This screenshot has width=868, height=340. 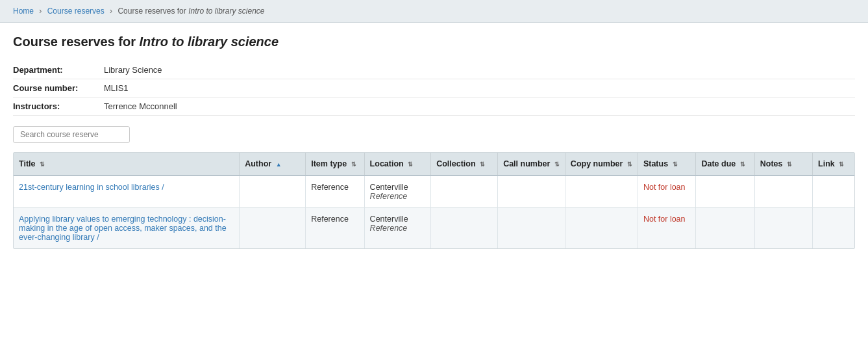 What do you see at coordinates (133, 70) in the screenshot?
I see `department-value: Library Science` at bounding box center [133, 70].